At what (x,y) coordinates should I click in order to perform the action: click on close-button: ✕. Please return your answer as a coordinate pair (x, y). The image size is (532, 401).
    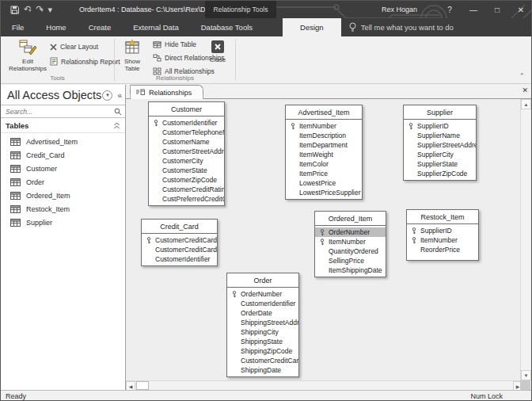
    Looking at the image, I should click on (521, 10).